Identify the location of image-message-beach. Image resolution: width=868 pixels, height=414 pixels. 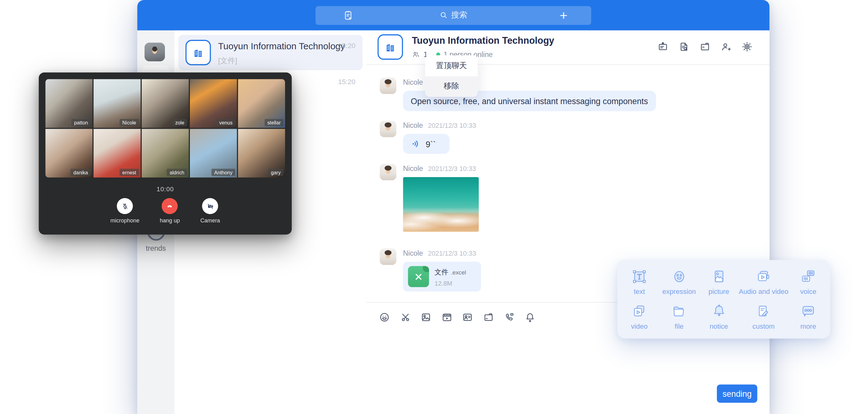
(441, 205).